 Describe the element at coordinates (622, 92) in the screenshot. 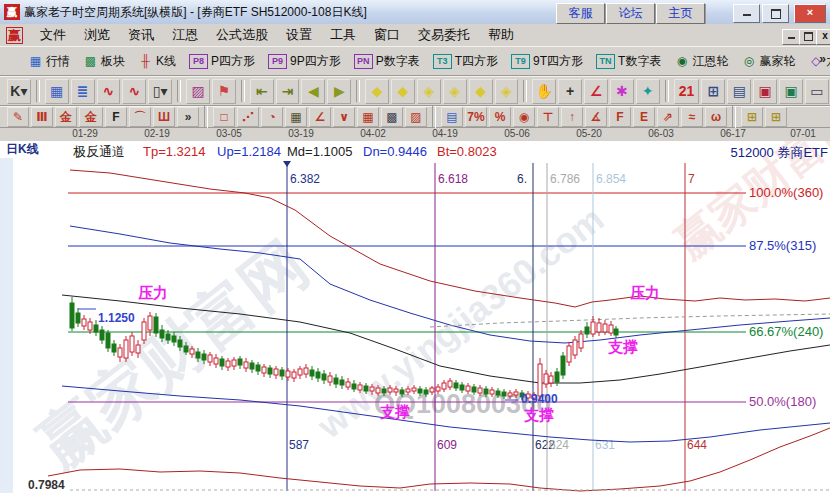

I see `cycle-tool: ✱` at that location.